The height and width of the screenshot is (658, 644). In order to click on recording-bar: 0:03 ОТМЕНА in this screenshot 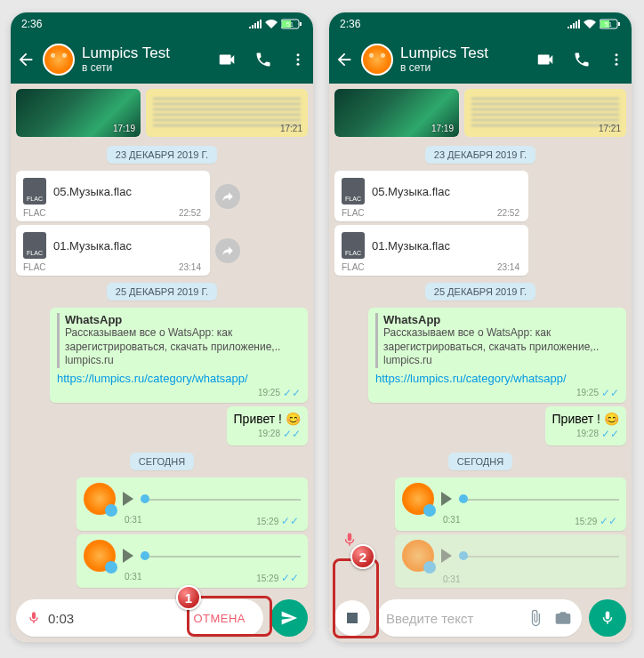, I will do `click(162, 618)`.